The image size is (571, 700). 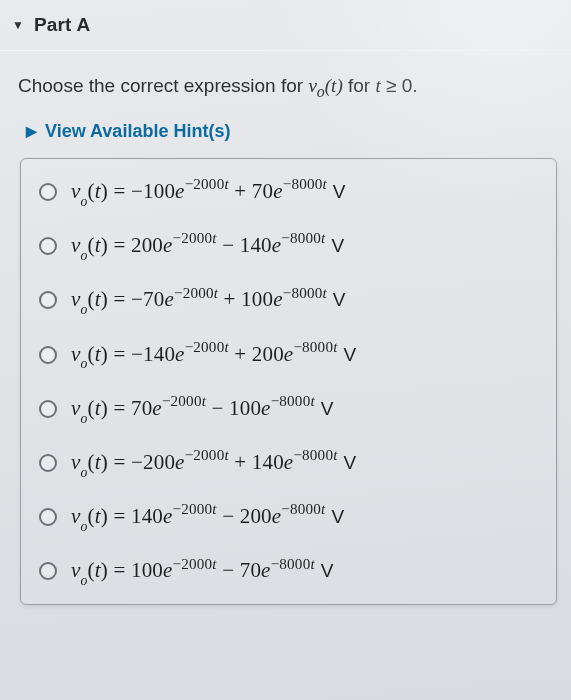 What do you see at coordinates (18, 25) in the screenshot?
I see `collapse-triangle-icon: ▼` at bounding box center [18, 25].